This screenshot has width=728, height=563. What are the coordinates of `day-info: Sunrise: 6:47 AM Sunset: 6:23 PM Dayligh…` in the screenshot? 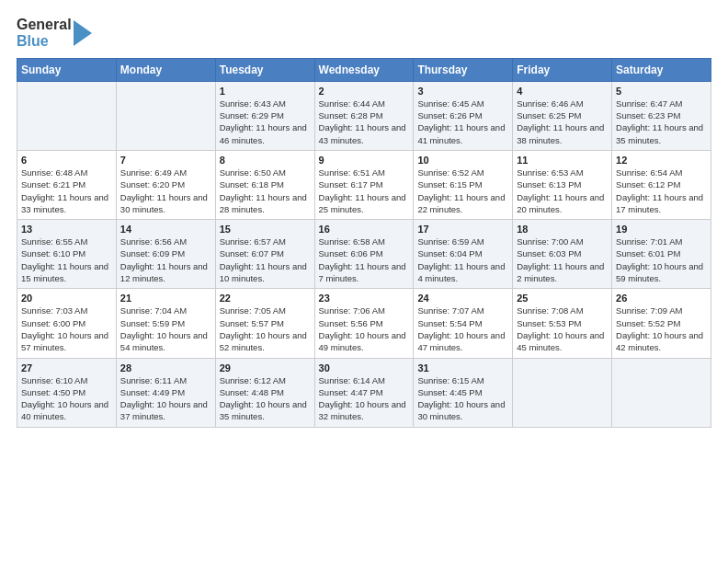 It's located at (662, 121).